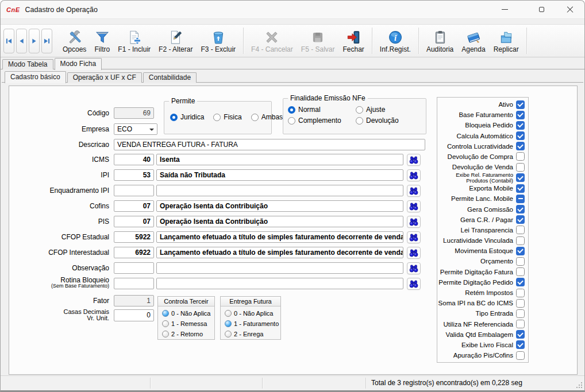 Image resolution: width=585 pixels, height=392 pixels. Describe the element at coordinates (134, 191) in the screenshot. I see `enquadramento-ipi-code-field` at that location.